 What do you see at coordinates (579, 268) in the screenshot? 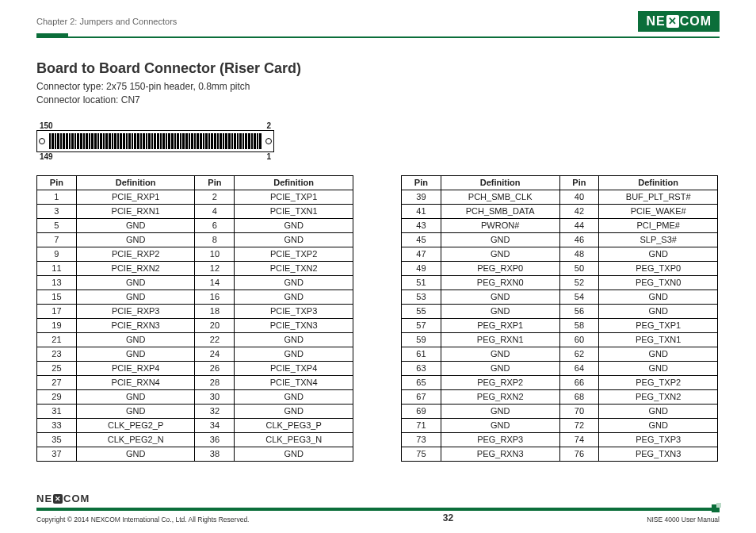
I see `pin-cell: 50` at bounding box center [579, 268].